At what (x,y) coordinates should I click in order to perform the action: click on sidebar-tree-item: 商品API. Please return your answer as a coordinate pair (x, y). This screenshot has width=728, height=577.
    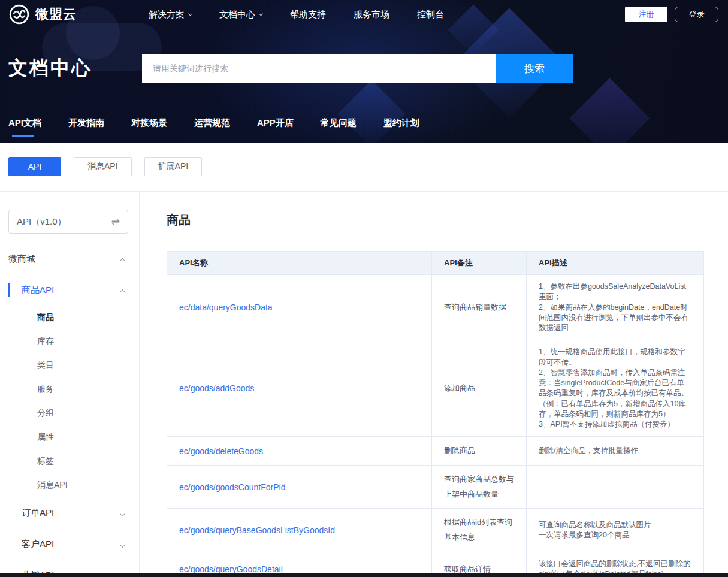
    Looking at the image, I should click on (68, 290).